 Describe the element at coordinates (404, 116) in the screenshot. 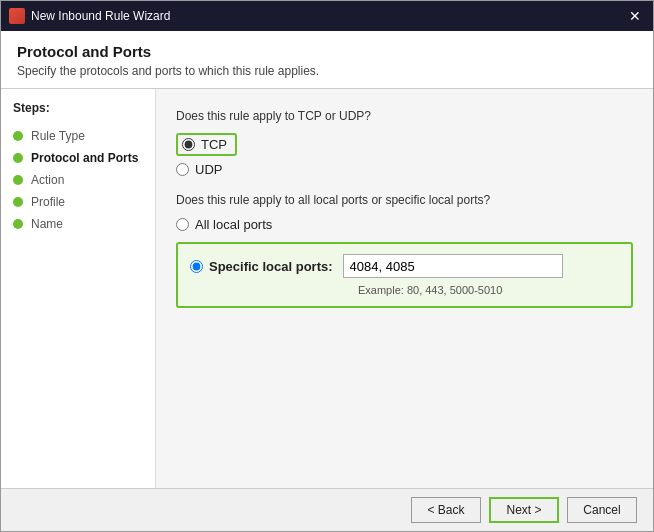

I see `tcp-udp-question: Does this rule apply to TCP or UDP?` at that location.